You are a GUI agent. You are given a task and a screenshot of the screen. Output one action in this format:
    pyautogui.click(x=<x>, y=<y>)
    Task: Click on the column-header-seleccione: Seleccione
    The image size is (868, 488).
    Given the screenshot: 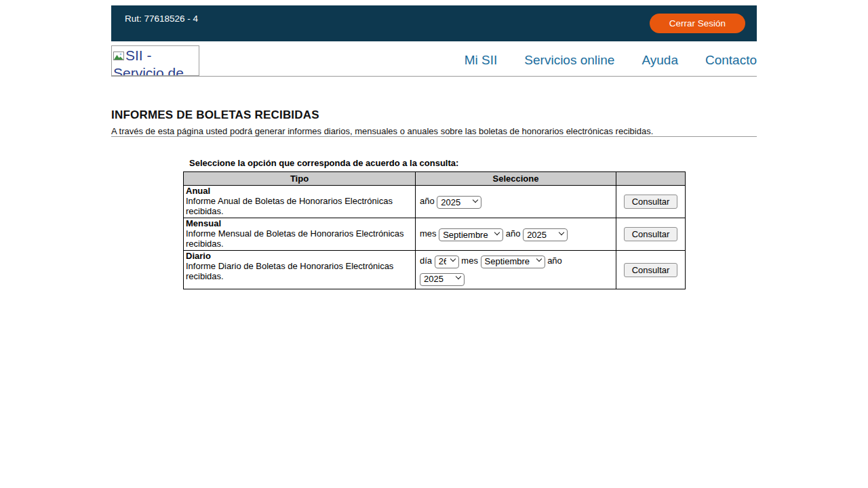 What is the action you would take?
    pyautogui.click(x=516, y=179)
    